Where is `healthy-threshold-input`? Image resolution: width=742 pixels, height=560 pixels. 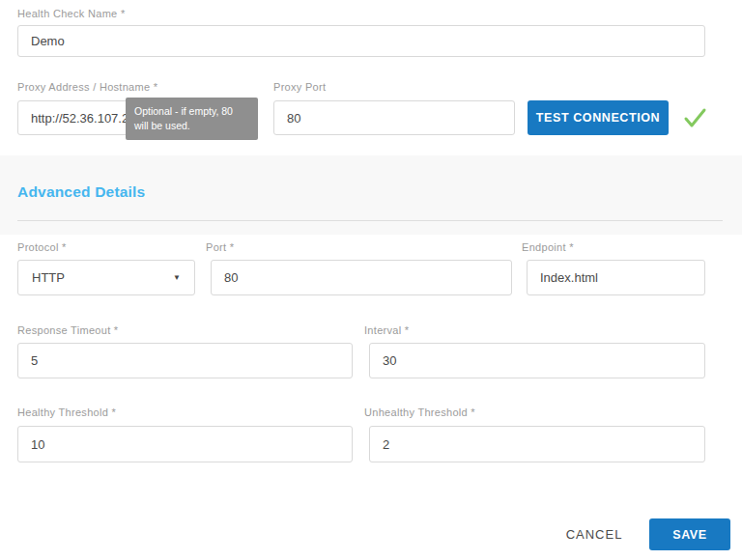 healthy-threshold-input is located at coordinates (186, 444).